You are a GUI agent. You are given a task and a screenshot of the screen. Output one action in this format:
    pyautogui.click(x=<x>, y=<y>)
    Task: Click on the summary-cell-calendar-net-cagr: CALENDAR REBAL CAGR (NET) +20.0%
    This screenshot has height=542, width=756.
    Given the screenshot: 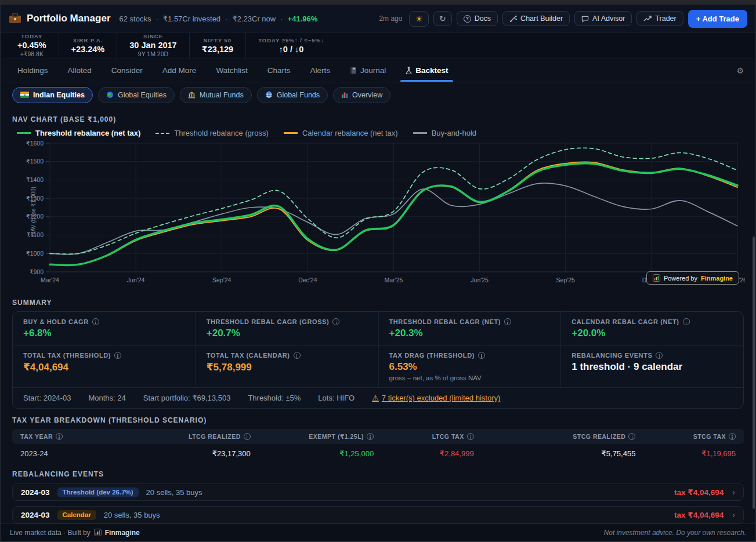 What is the action you would take?
    pyautogui.click(x=652, y=328)
    